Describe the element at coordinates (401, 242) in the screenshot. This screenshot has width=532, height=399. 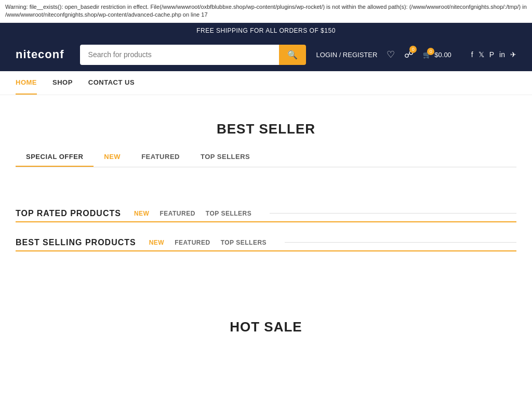
I see `best-selling-divider` at that location.